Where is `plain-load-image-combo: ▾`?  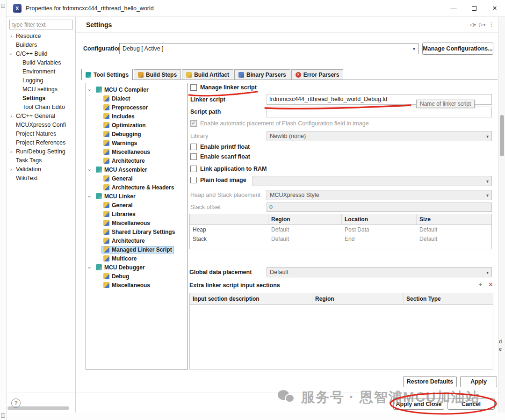 plain-load-image-combo: ▾ is located at coordinates (372, 181).